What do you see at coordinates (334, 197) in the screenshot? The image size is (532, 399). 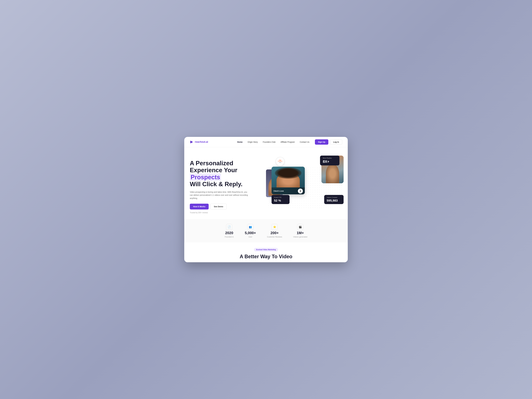 I see `videos-created-label: Videos Created` at bounding box center [334, 197].